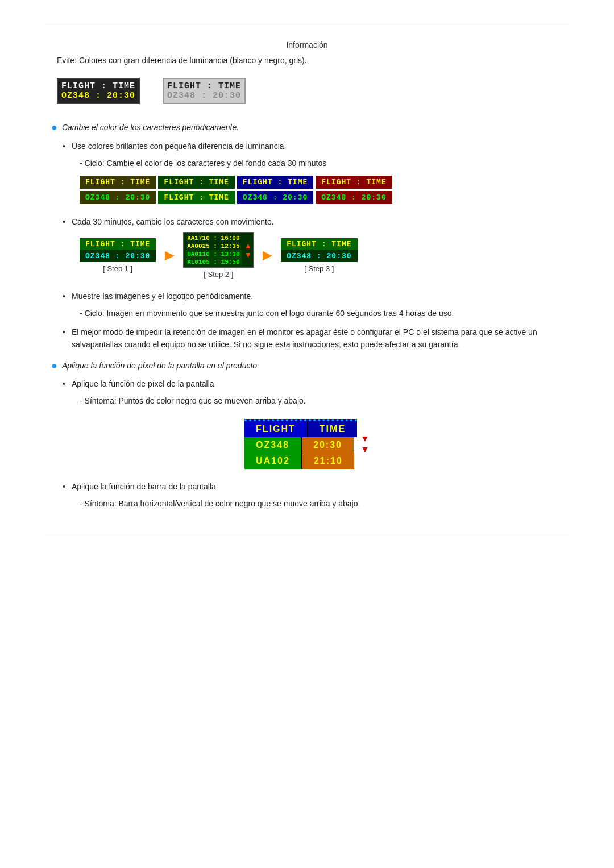 Image resolution: width=614 pixels, height=868 pixels. Describe the element at coordinates (273, 461) in the screenshot. I see `pixel-data-ua102: UA102` at that location.